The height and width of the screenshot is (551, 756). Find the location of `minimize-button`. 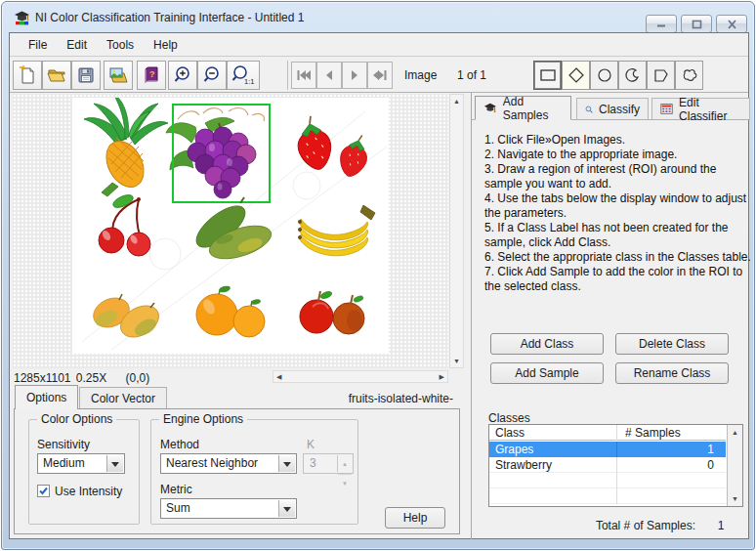

minimize-button is located at coordinates (661, 23).